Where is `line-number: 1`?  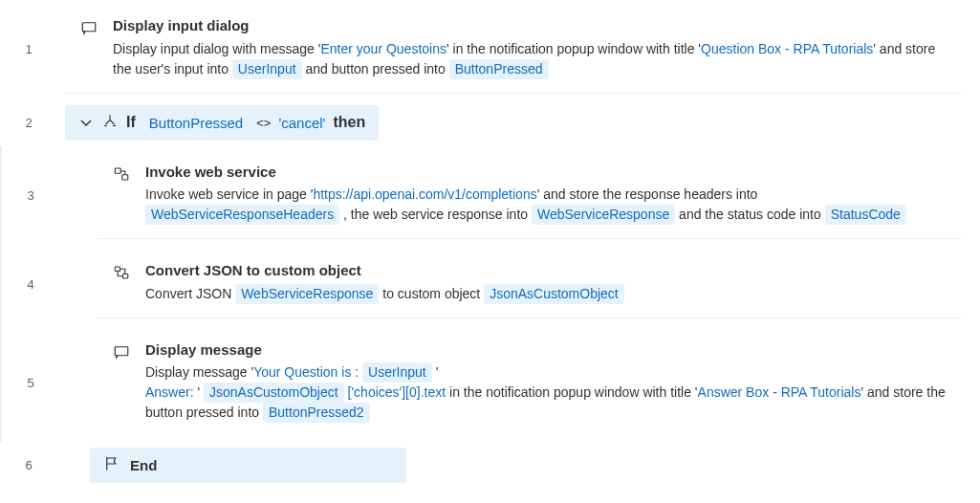
line-number: 1 is located at coordinates (29, 50).